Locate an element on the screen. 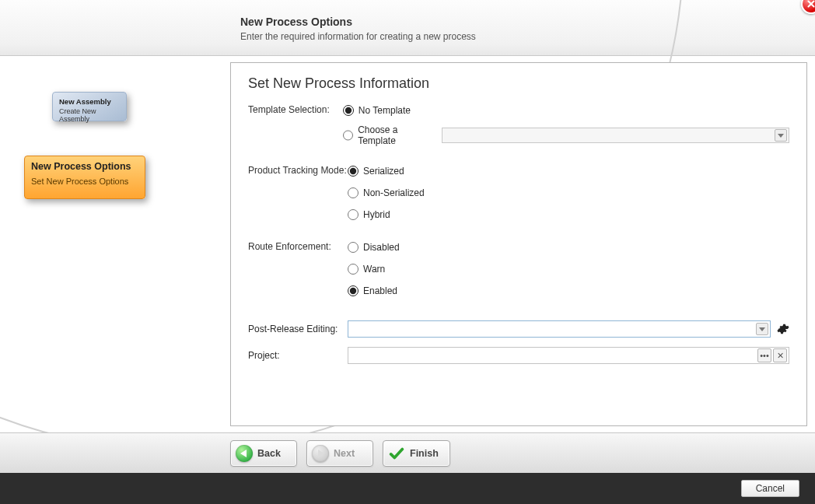 Image resolution: width=815 pixels, height=504 pixels. radio-route-warn: Warn is located at coordinates (373, 269).